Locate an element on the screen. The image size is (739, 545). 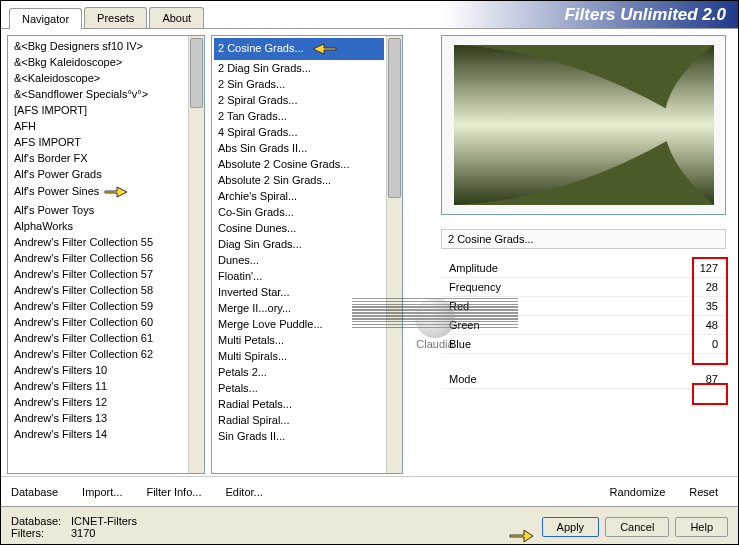
apply-button: Apply is located at coordinates (571, 527).